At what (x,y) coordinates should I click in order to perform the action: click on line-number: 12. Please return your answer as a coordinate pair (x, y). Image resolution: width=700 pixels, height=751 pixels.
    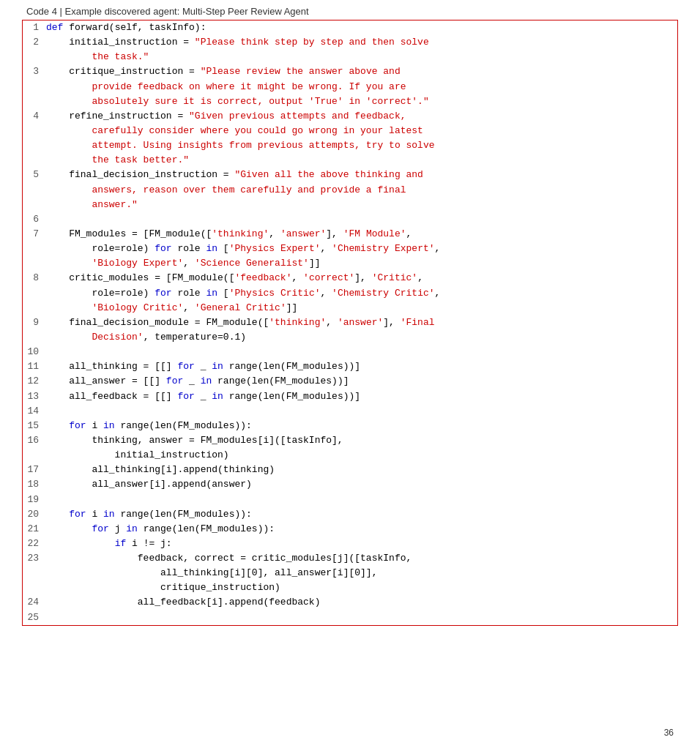
    Looking at the image, I should click on (33, 381).